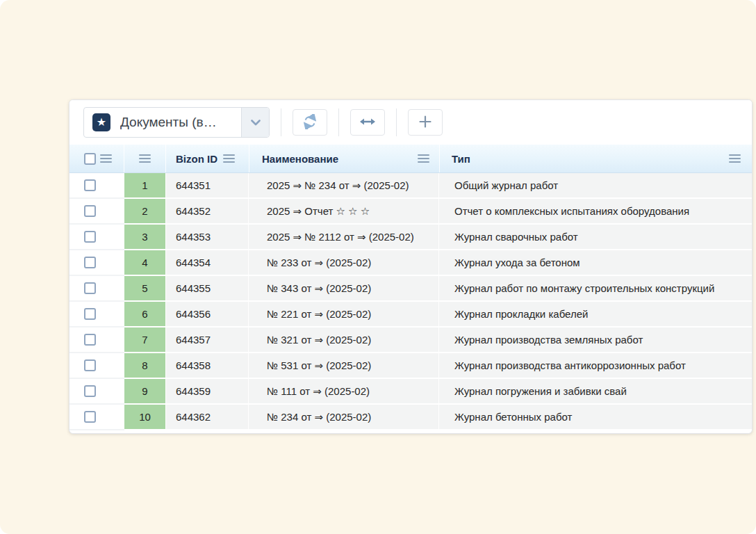  What do you see at coordinates (145, 185) in the screenshot?
I see `row-number: 1` at bounding box center [145, 185].